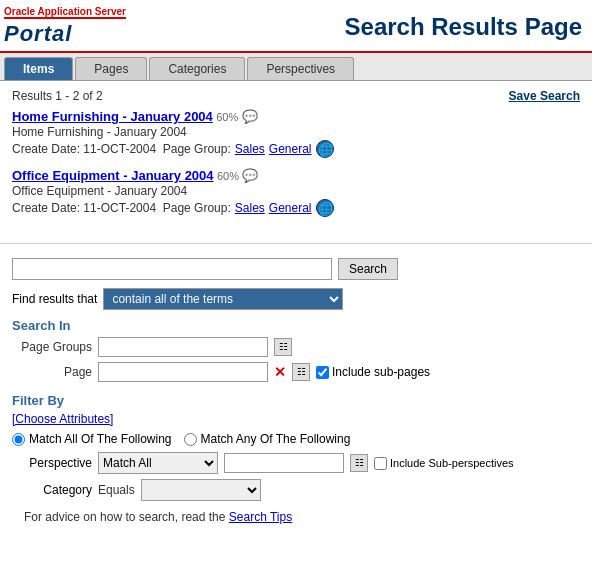 The height and width of the screenshot is (572, 592). Describe the element at coordinates (260, 517) in the screenshot. I see `search-tips-link: Search Tips` at that location.